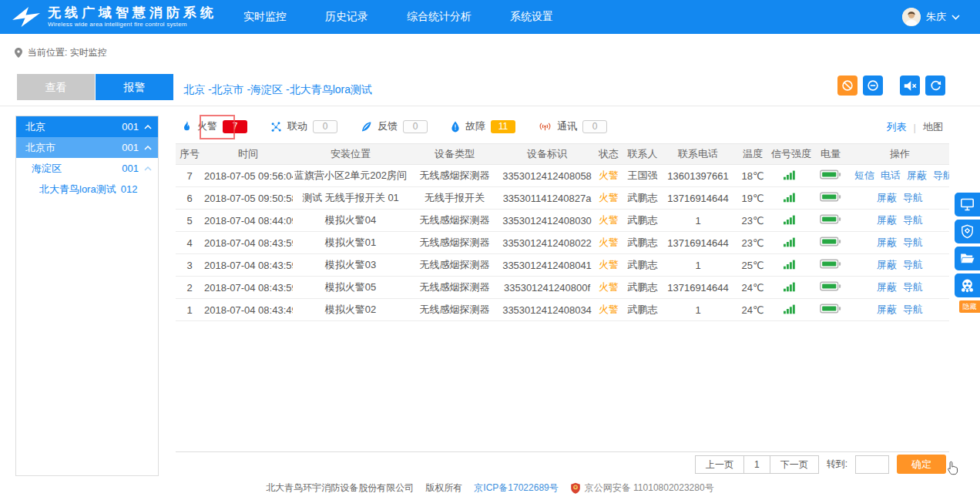 The image size is (980, 500). Describe the element at coordinates (931, 17) in the screenshot. I see `user-menu: 朱庆` at that location.